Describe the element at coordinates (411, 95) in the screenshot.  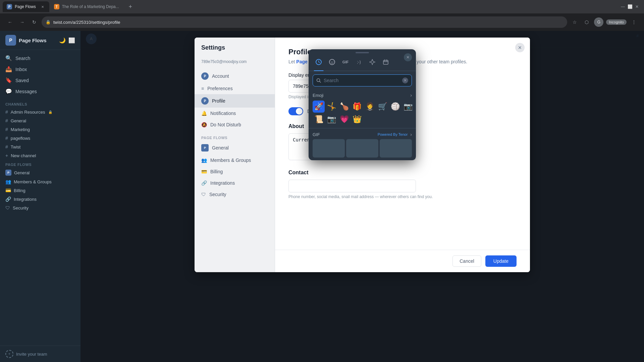
I see `emoji-section-expand: ›` at that location.